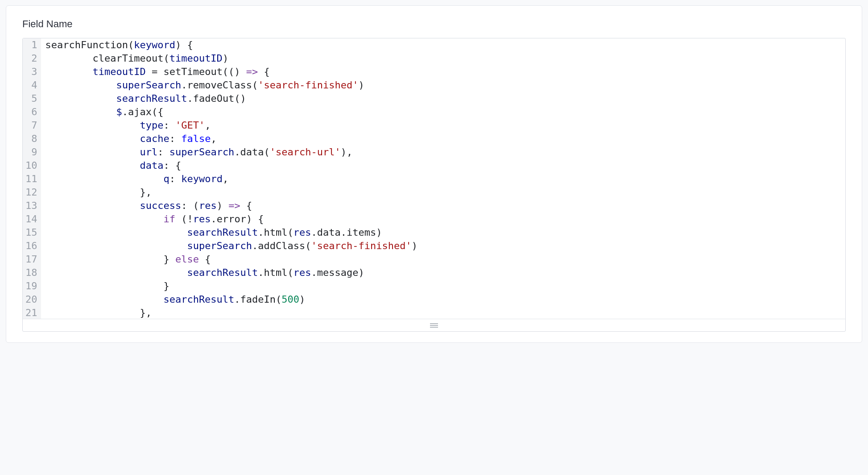  What do you see at coordinates (434, 139) in the screenshot?
I see `code-line: 8 cache: false,` at bounding box center [434, 139].